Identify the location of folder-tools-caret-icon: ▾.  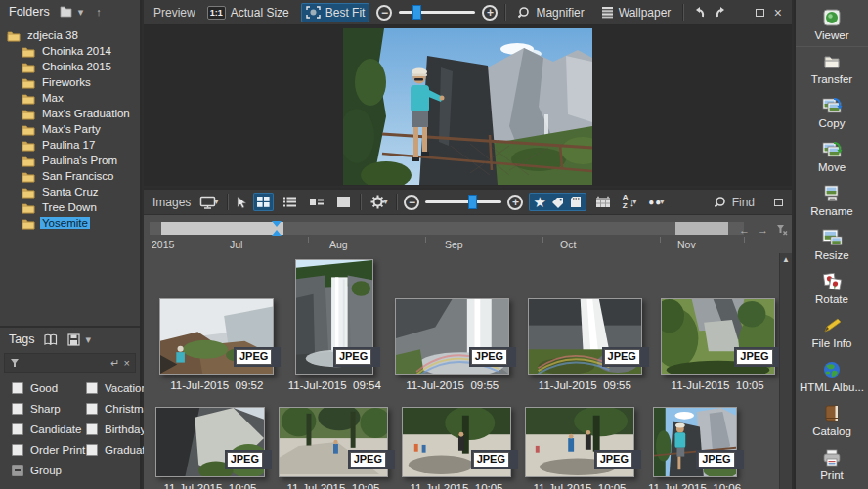
(81, 12).